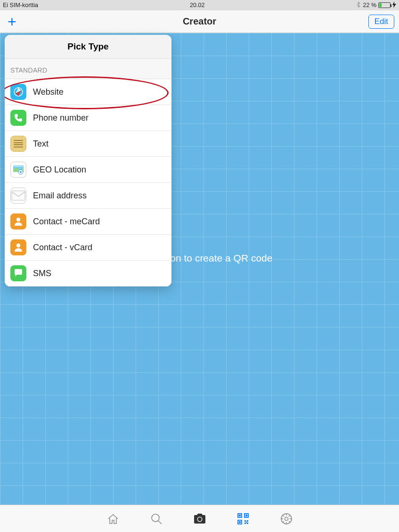 Image resolution: width=399 pixels, height=532 pixels. What do you see at coordinates (61, 118) in the screenshot?
I see `type-item-label: Phone number` at bounding box center [61, 118].